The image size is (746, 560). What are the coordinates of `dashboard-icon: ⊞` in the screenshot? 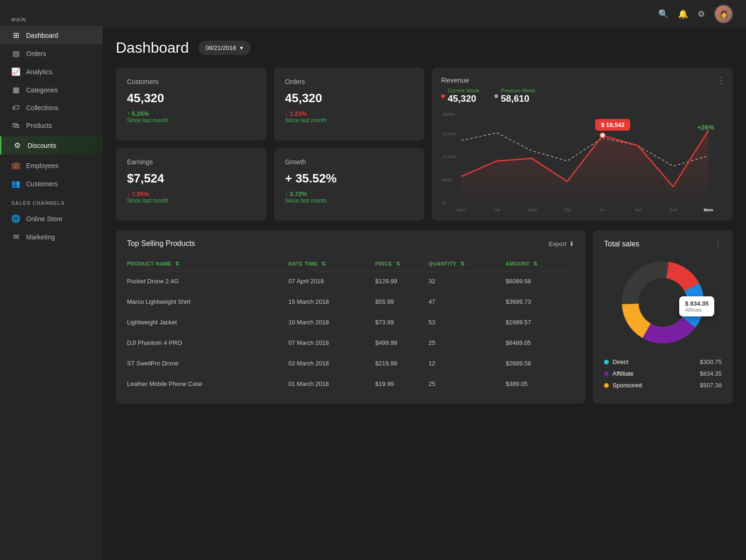 It's located at (16, 35).